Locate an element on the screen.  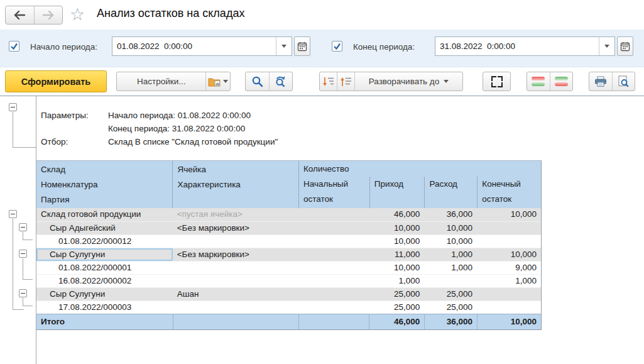
cell-inflow: 46,000 is located at coordinates (396, 215).